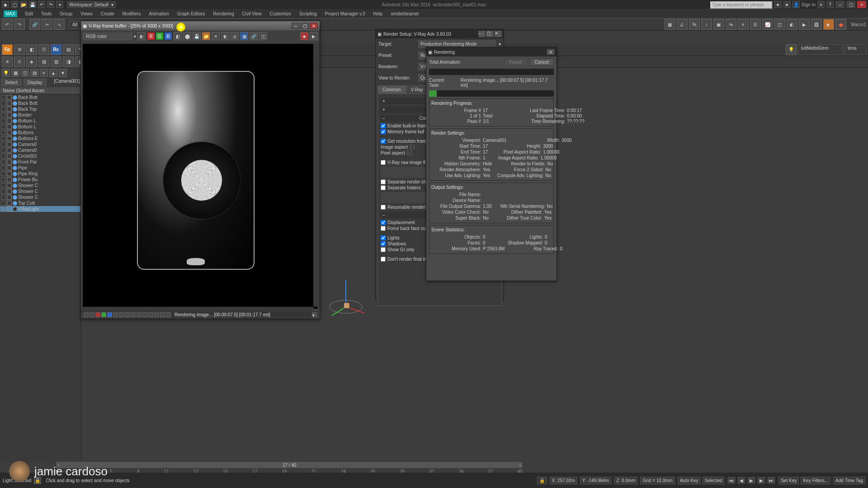 The height and width of the screenshot is (488, 868). Describe the element at coordinates (791, 50) in the screenshot. I see `lightbulb-icon: 💡` at that location.